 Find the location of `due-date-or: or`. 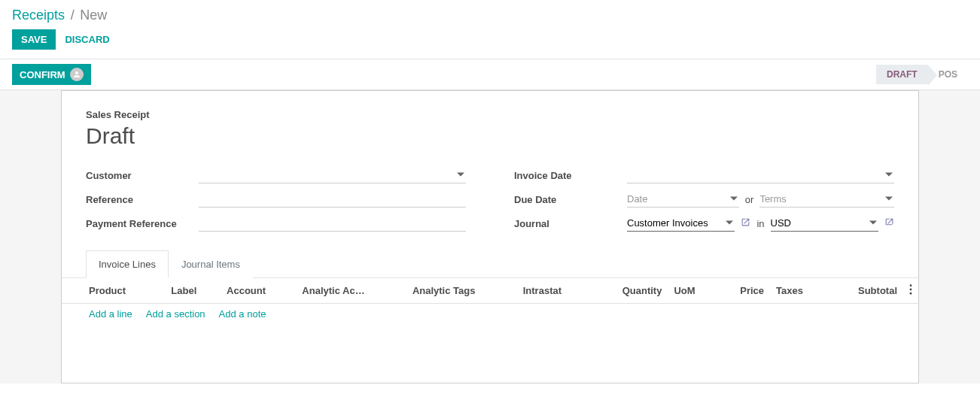

due-date-or: or is located at coordinates (750, 200).